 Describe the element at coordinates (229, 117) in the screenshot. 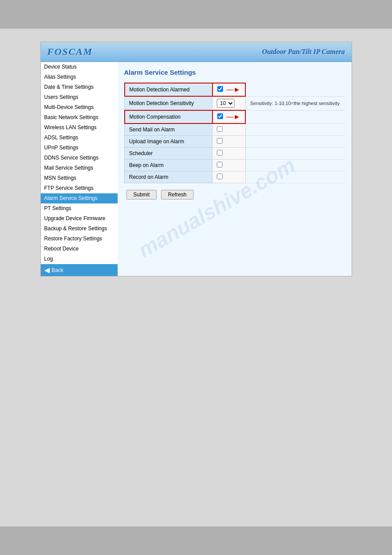

I see `value-motion-compensation: —►` at that location.